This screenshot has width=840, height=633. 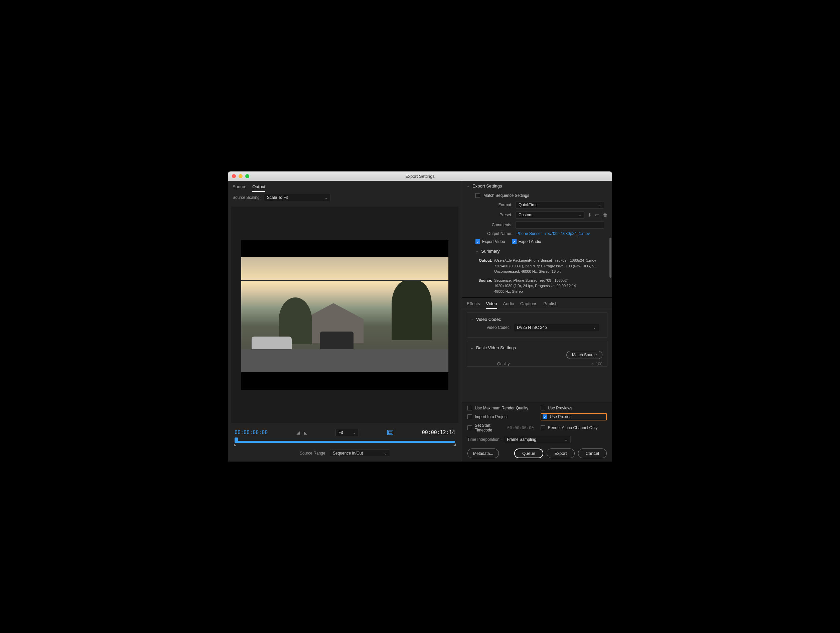 I want to click on tab-source: Source, so click(x=239, y=188).